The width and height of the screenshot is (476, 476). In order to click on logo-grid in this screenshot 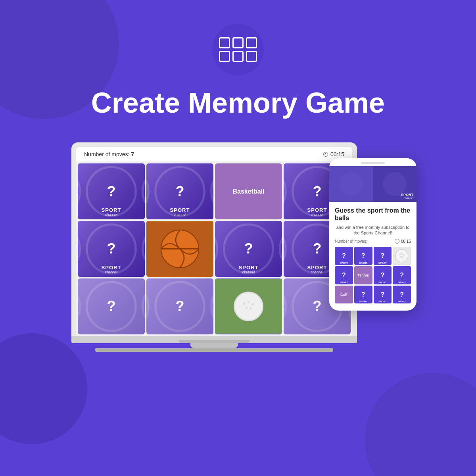, I will do `click(238, 50)`.